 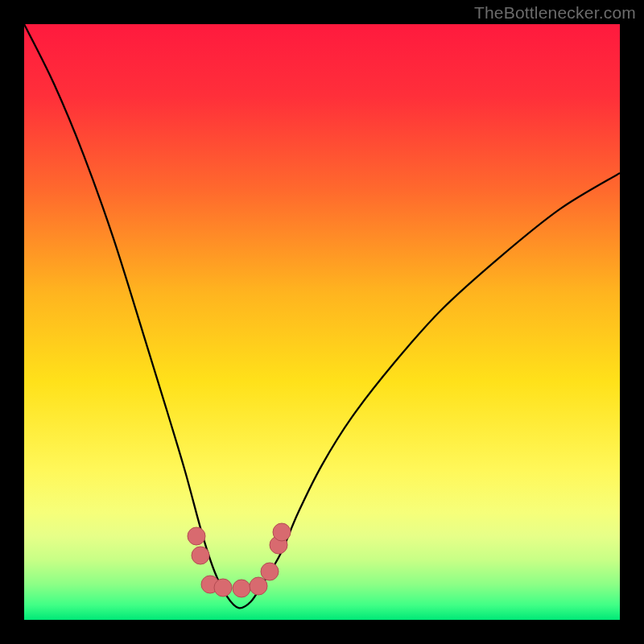 What do you see at coordinates (555, 13) in the screenshot?
I see `watermark-text: TheBottlenecker.com` at bounding box center [555, 13].